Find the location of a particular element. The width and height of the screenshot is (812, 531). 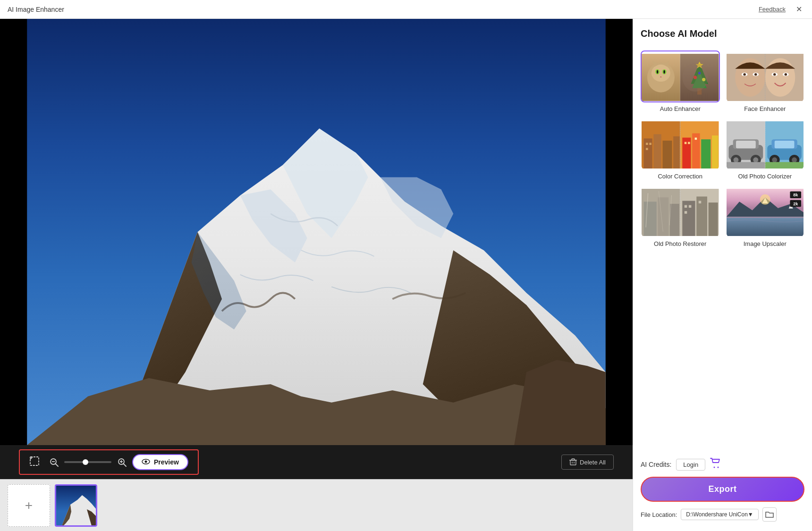

app-title-group: AI Image Enhancer is located at coordinates (36, 9).